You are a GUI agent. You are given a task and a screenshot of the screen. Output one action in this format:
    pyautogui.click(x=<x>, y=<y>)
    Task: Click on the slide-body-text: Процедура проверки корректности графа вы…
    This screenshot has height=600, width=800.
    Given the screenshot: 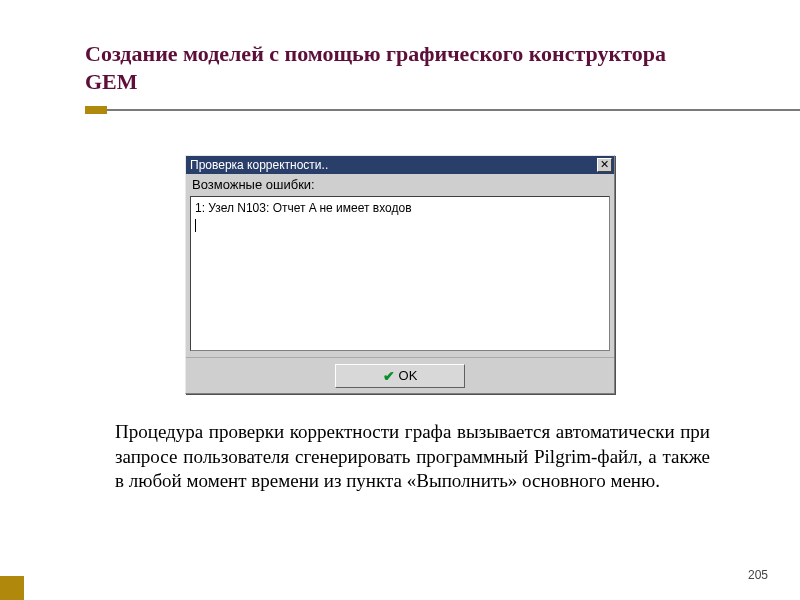 What is the action you would take?
    pyautogui.click(x=412, y=457)
    